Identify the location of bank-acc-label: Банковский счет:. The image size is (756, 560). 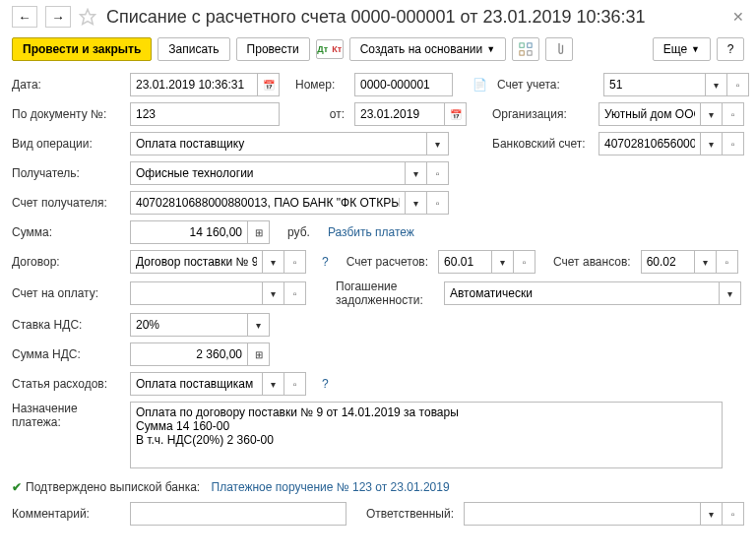
(541, 144).